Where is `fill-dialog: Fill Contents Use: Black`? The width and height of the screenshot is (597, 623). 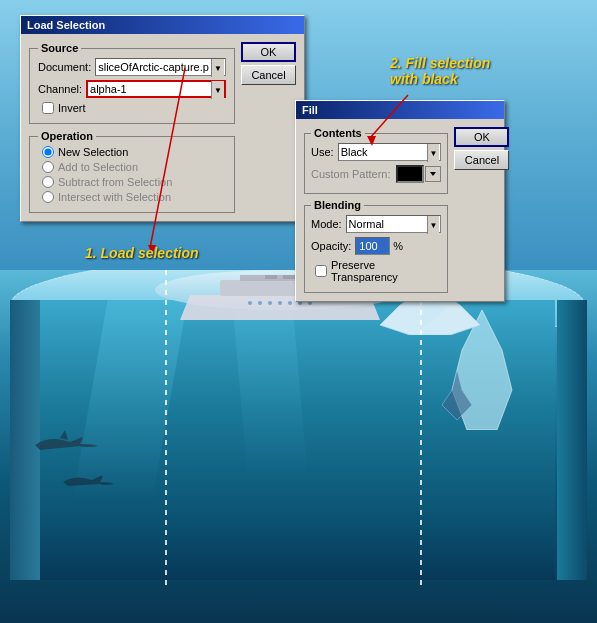
fill-dialog: Fill Contents Use: Black is located at coordinates (400, 201).